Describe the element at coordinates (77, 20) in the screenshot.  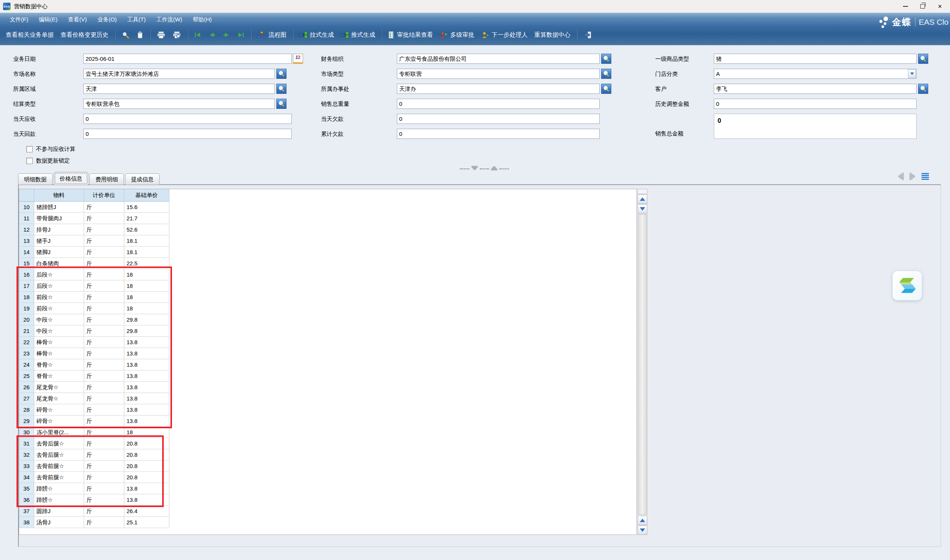
I see `menu-item: 查看(V)` at that location.